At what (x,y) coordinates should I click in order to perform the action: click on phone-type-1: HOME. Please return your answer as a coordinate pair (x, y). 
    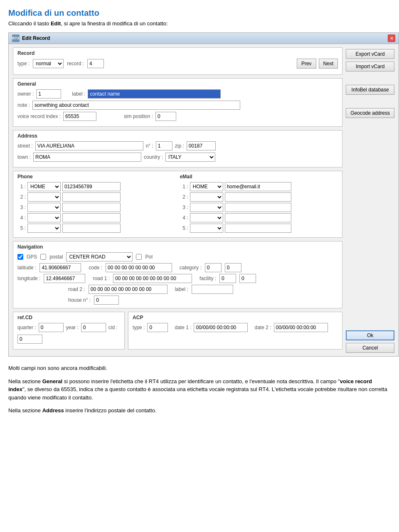
    Looking at the image, I should click on (44, 187).